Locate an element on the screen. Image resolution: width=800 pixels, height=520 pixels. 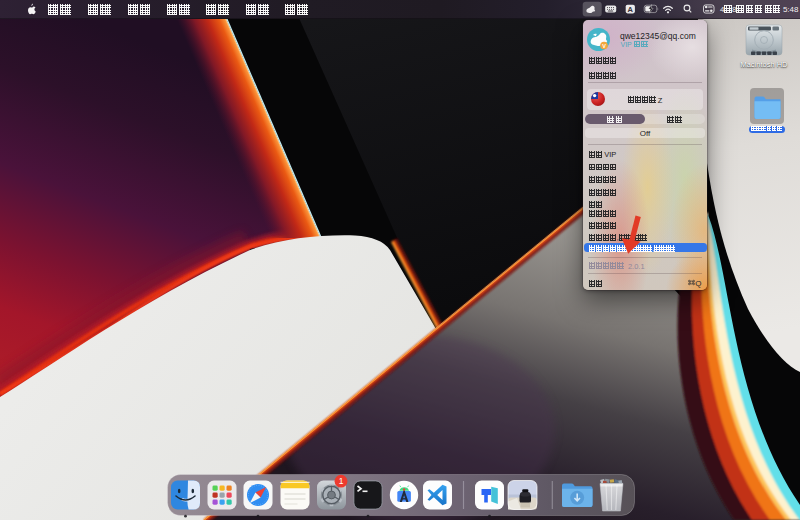
svg-text: 1 is located at coordinates (342, 481).